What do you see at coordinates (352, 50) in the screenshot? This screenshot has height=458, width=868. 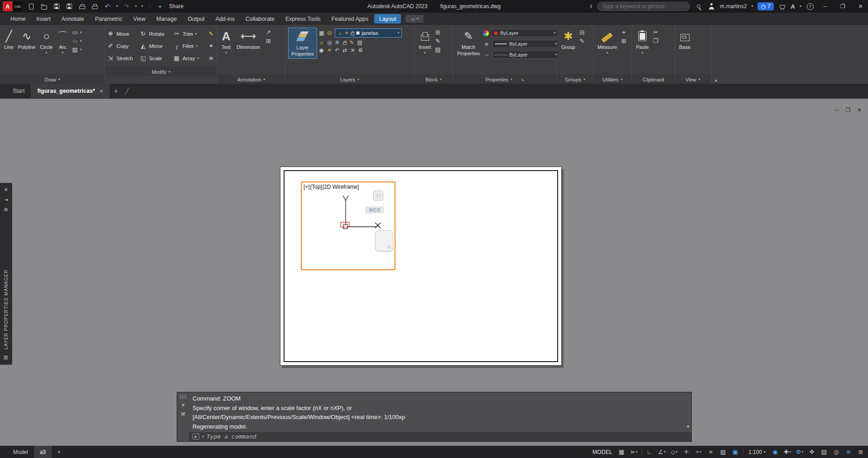 I see `layer-delete-icon: ✕` at bounding box center [352, 50].